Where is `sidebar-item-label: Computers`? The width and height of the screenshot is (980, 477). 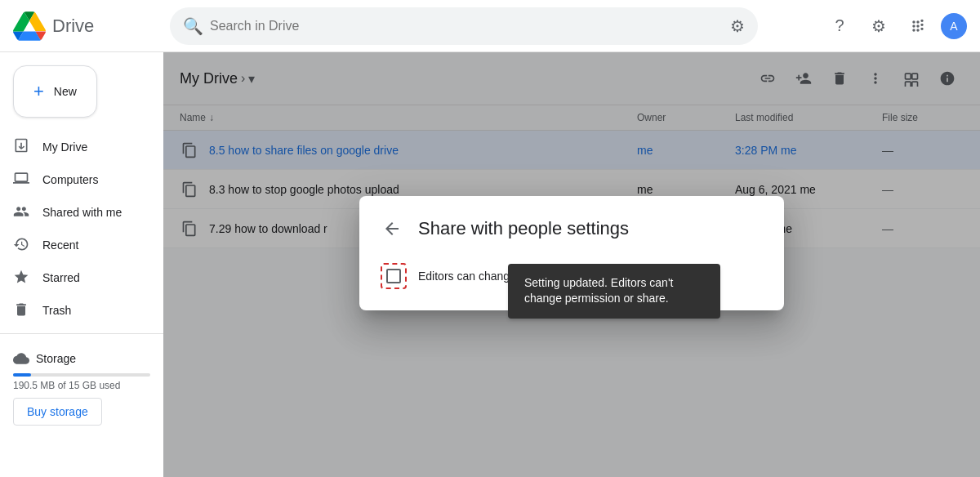 sidebar-item-label: Computers is located at coordinates (70, 180).